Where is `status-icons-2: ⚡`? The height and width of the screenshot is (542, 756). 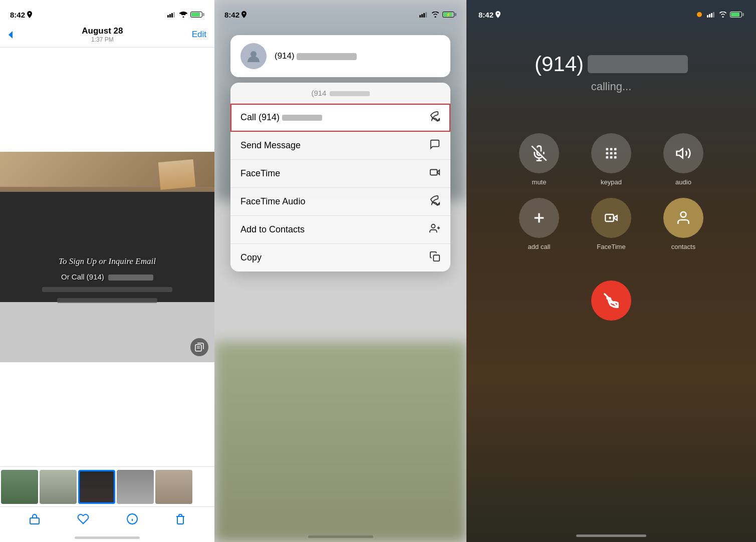
status-icons-2: ⚡ is located at coordinates (438, 15).